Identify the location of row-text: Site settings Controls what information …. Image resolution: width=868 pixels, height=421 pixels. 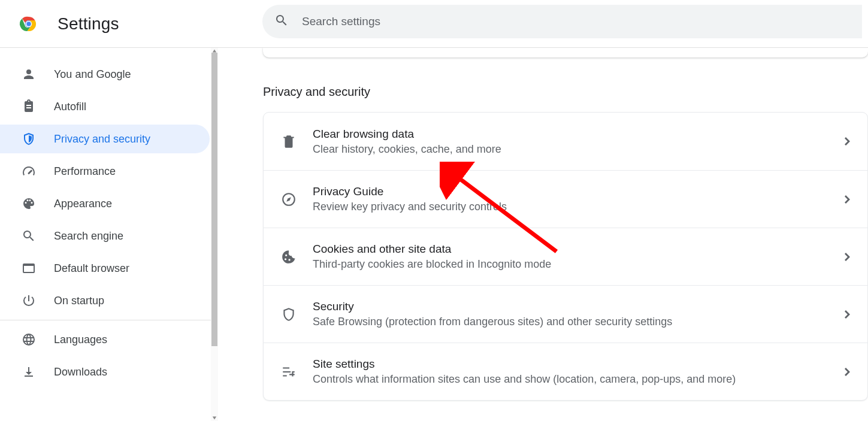
(575, 371).